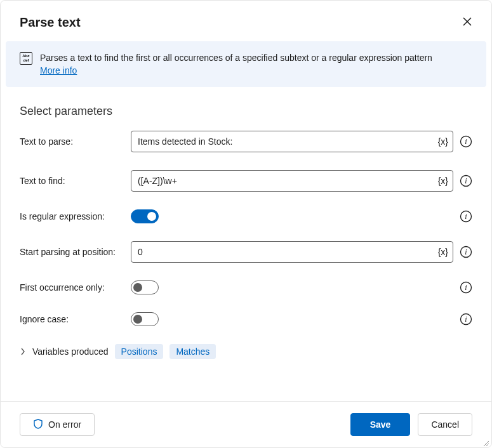 The image size is (492, 448). What do you see at coordinates (381, 425) in the screenshot?
I see `save-button: Save` at bounding box center [381, 425].